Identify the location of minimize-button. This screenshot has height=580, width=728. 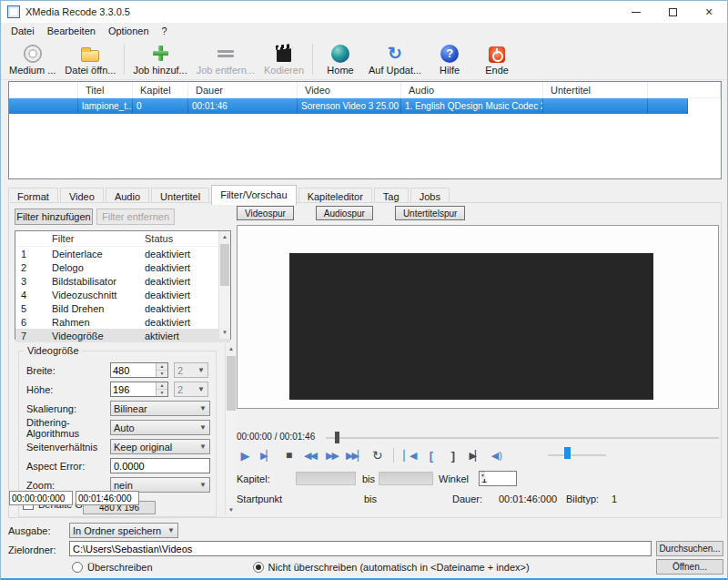
(636, 12).